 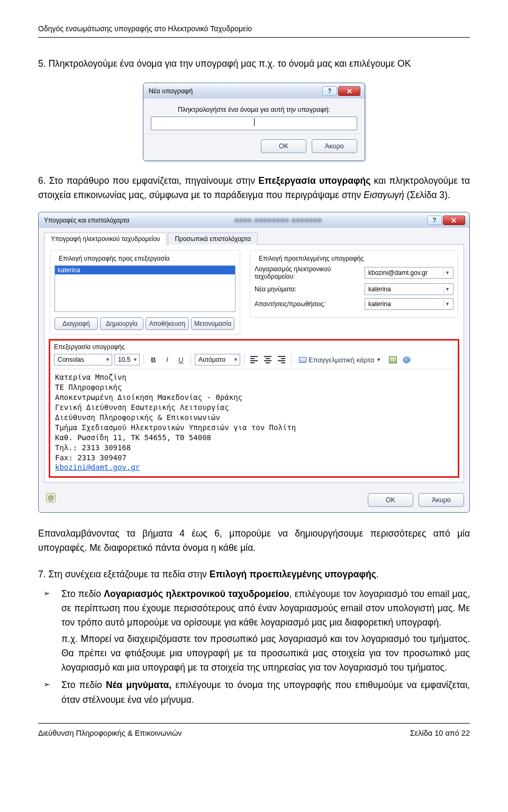 I want to click on divider-top, so click(x=254, y=37).